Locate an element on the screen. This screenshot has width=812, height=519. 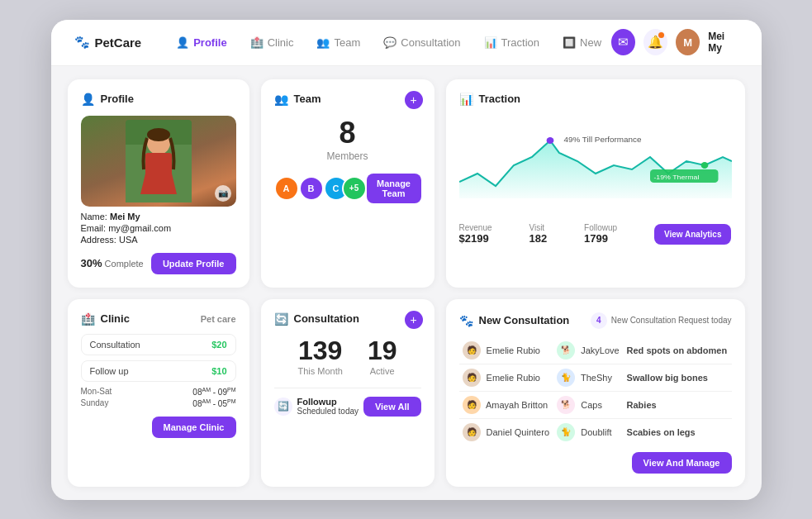
profile-card: 👤 Profile is located at coordinates (159, 183).